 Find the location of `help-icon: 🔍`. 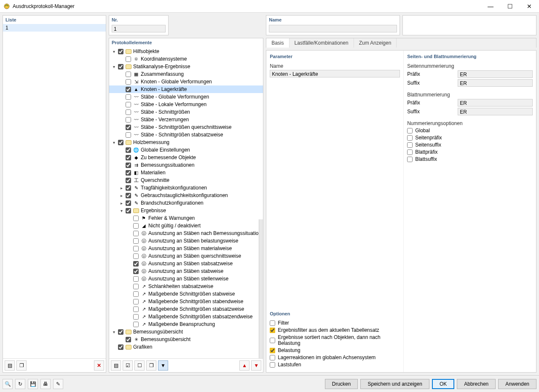

help-icon: 🔍 is located at coordinates (8, 384).